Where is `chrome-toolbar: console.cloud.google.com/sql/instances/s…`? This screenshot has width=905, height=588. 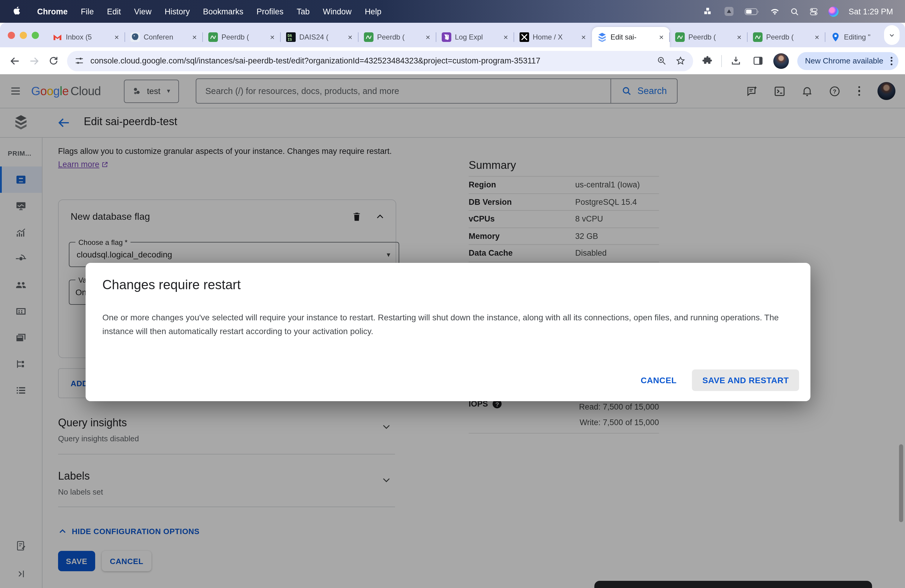 chrome-toolbar: console.cloud.google.com/sql/instances/s… is located at coordinates (452, 61).